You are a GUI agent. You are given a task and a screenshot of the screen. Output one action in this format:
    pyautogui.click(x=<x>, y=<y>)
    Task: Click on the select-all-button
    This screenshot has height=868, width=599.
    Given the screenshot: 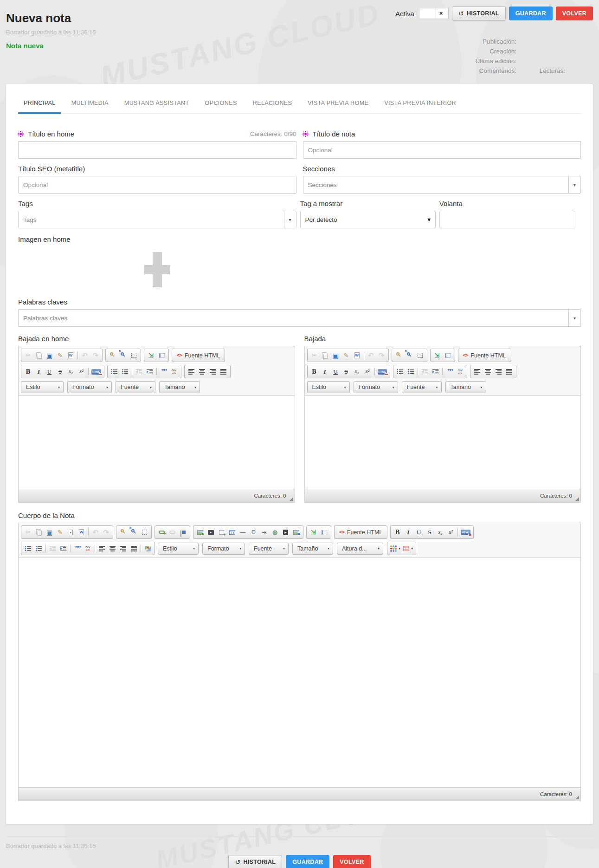 What is the action you would take?
    pyautogui.click(x=145, y=532)
    